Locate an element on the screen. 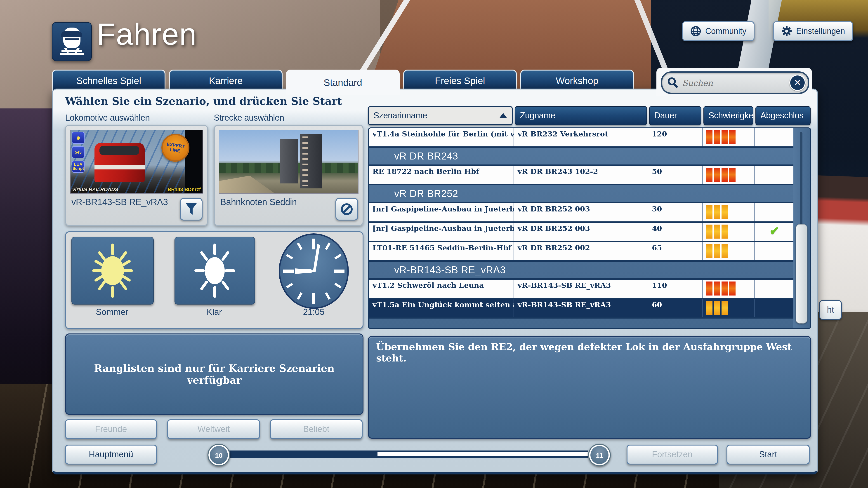 This screenshot has height=488, width=868. group-header-label: vR DR BR243 is located at coordinates (426, 156).